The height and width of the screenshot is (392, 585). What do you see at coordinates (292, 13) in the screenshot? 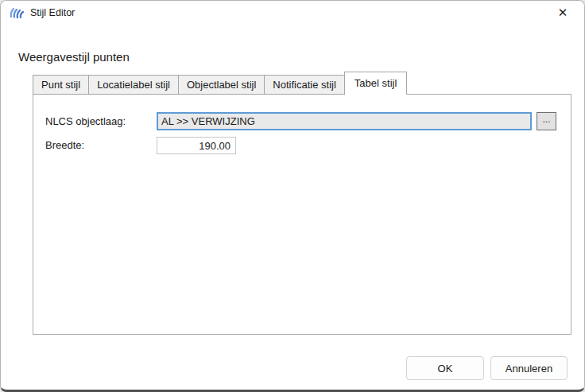
I see `title-bar: Stijl Editor ✕` at bounding box center [292, 13].